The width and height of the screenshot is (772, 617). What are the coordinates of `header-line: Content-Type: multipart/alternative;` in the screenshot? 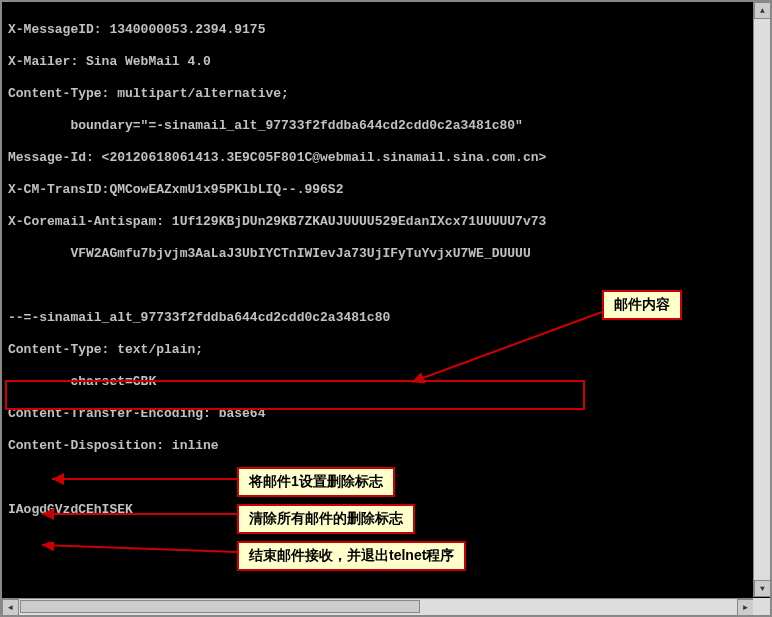 It's located at (377, 94).